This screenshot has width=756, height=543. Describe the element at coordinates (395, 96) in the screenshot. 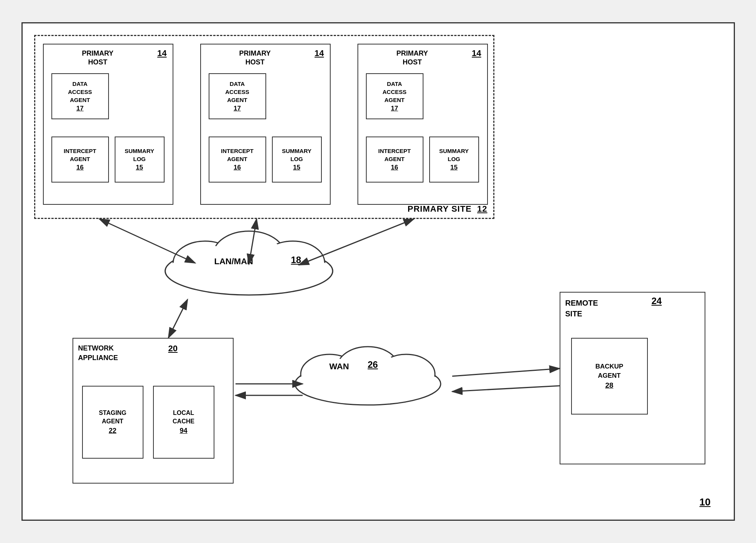

I see `data-access-agent-3: DATAACCESSAGENT 17` at that location.